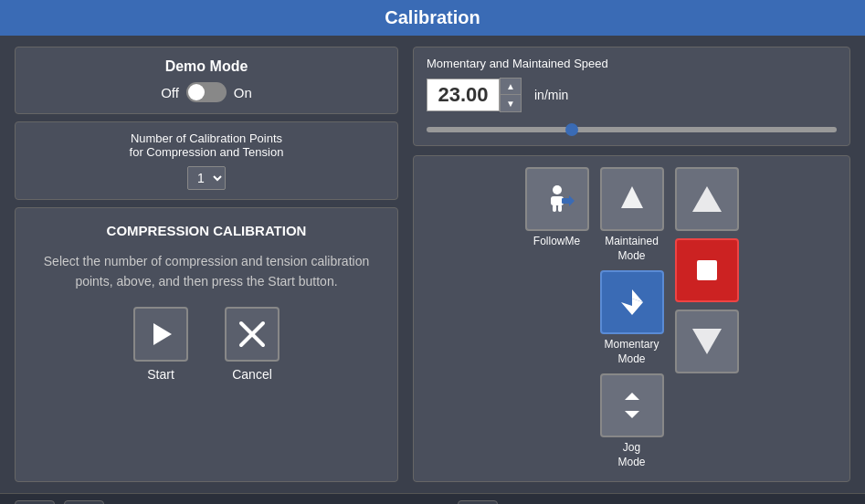  What do you see at coordinates (557, 208) in the screenshot?
I see `follow-me-item: FollowMe` at bounding box center [557, 208].